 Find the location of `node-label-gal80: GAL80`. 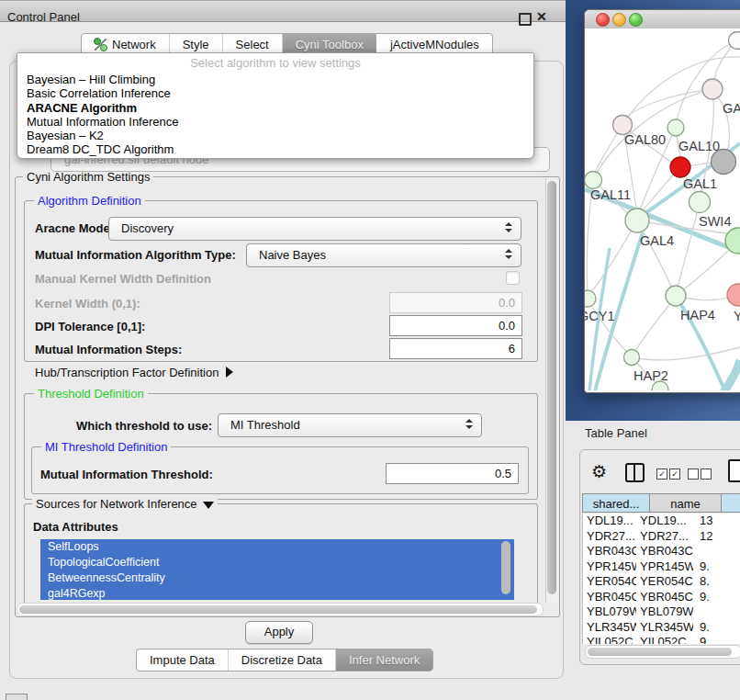

node-label-gal80: GAL80 is located at coordinates (645, 140).